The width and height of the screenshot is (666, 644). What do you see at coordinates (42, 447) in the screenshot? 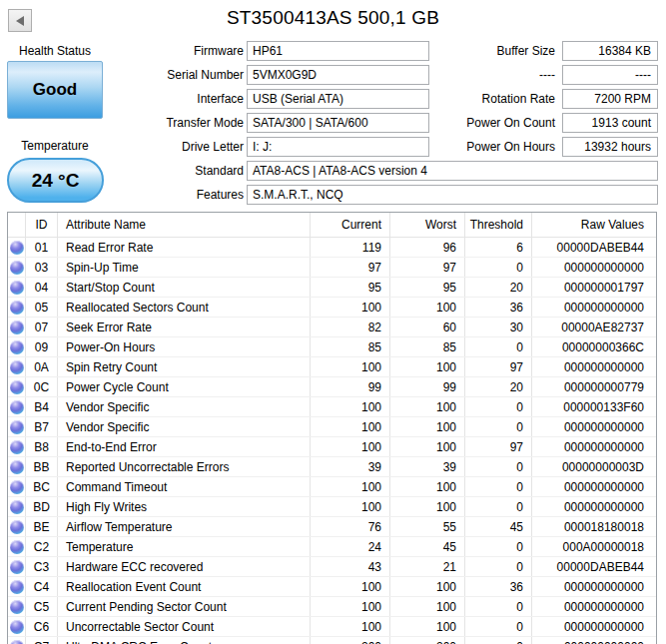
I see `cell-id: B8` at bounding box center [42, 447].